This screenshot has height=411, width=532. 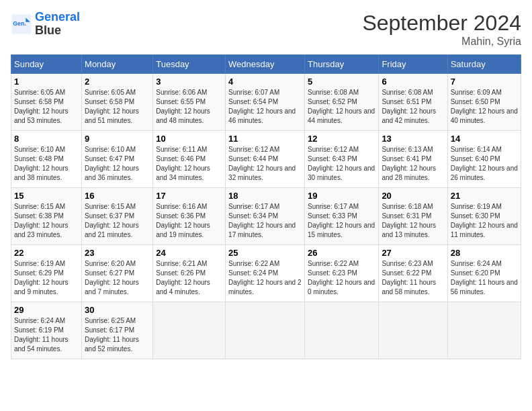 What do you see at coordinates (412, 82) in the screenshot?
I see `day-number: 6` at bounding box center [412, 82].